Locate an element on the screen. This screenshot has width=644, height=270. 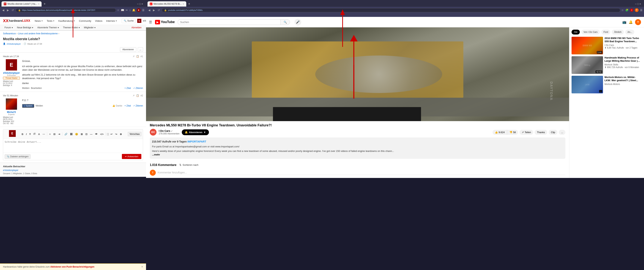
menu-icon-browser-right: ☰ is located at coordinates (641, 10).